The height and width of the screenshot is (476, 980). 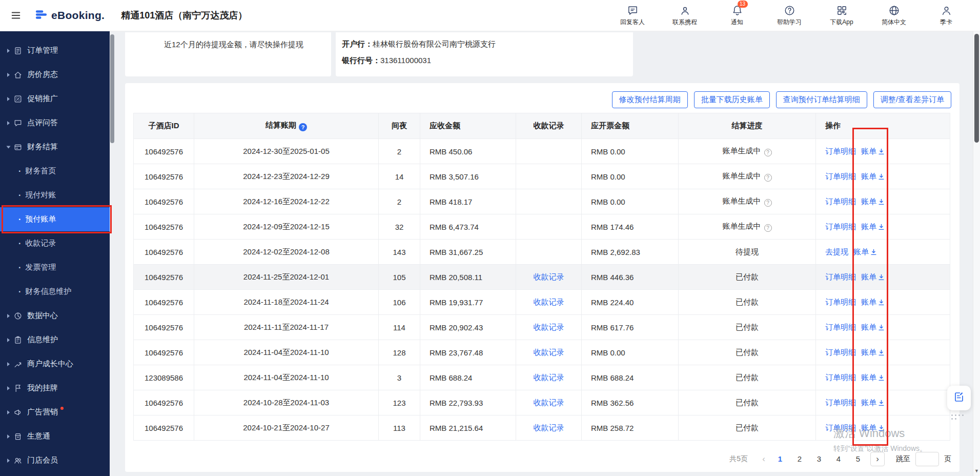 I want to click on table-row: 1230895862024-11-04至2024-11-103RMB 688.2…, so click(x=542, y=378).